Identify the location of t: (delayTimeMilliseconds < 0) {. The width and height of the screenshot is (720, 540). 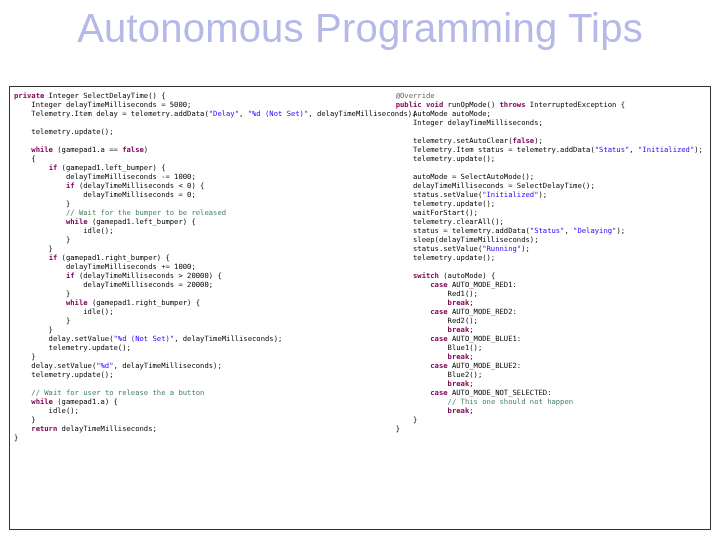
(140, 186).